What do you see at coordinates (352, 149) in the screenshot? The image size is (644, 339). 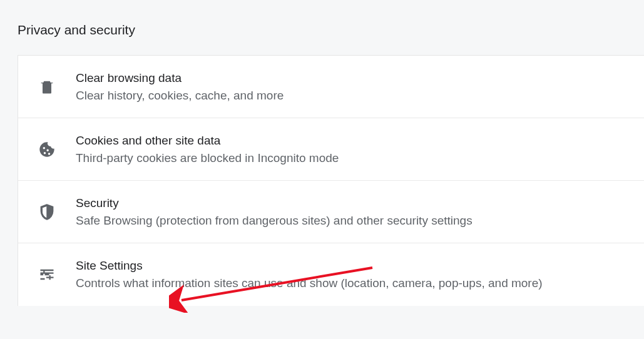 I see `row-text: Cookies and other site data Third-party …` at bounding box center [352, 149].